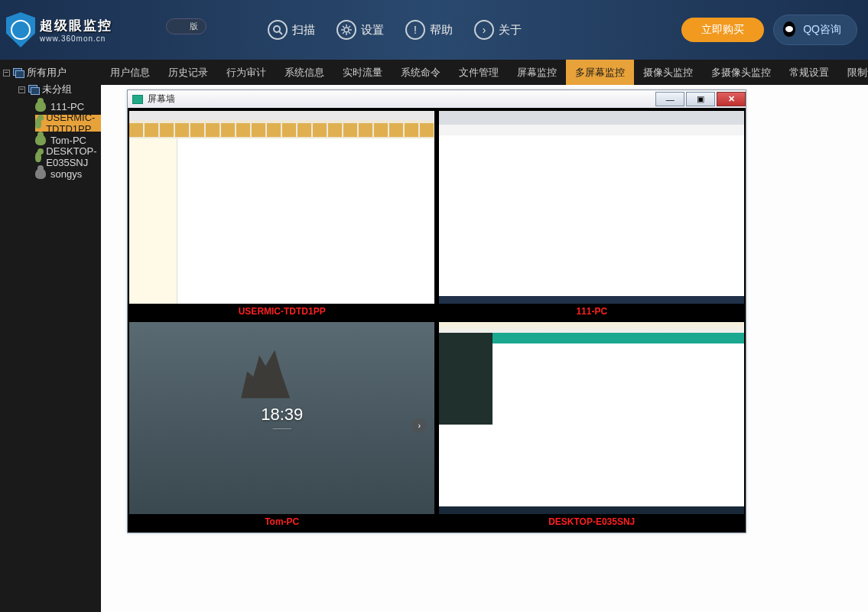  I want to click on logo-shield-icon, so click(21, 30).